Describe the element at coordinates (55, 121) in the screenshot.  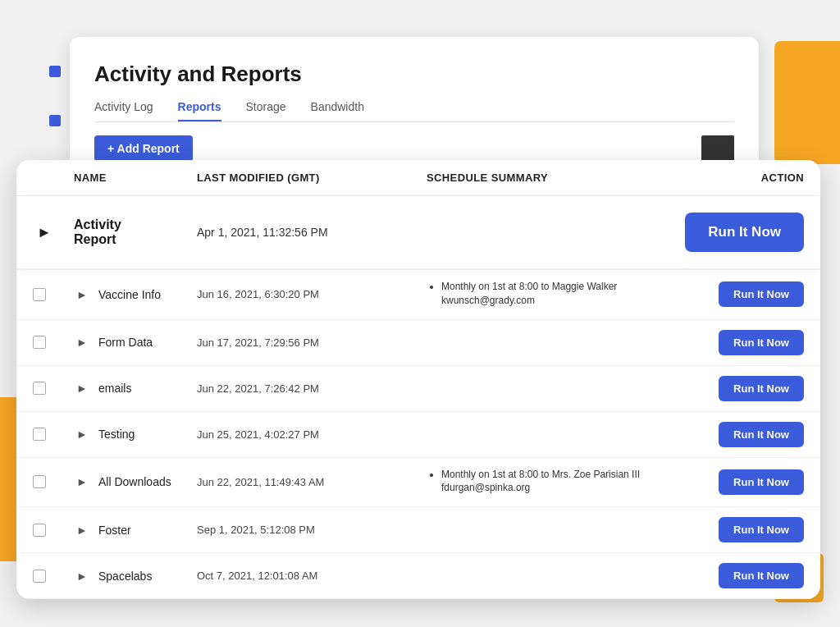
I see `blue-dot-mid` at that location.